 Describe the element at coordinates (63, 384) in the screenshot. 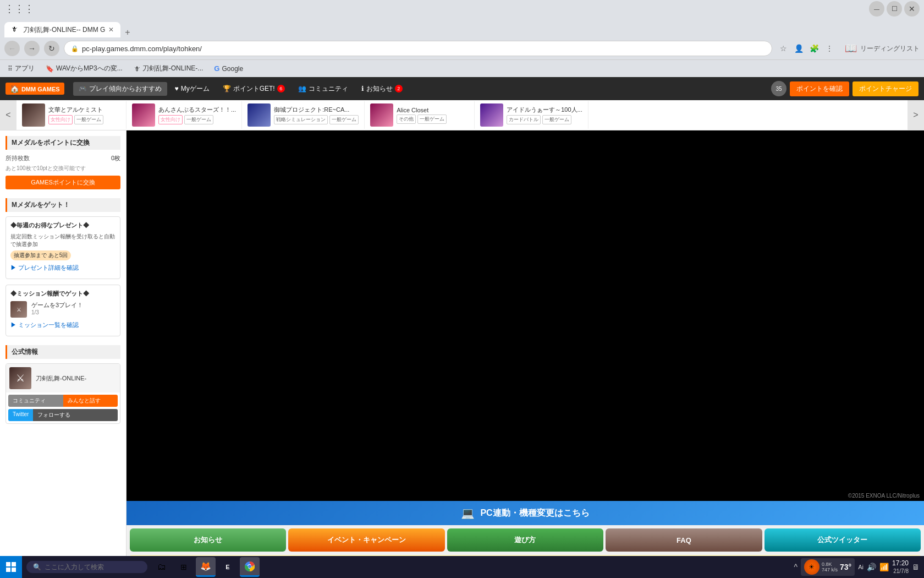

I see `public-info-section: 公式情報 ⚔ 刀剣乱舞-ONLINE- コミュニティ みんなと話す Twitte…` at that location.